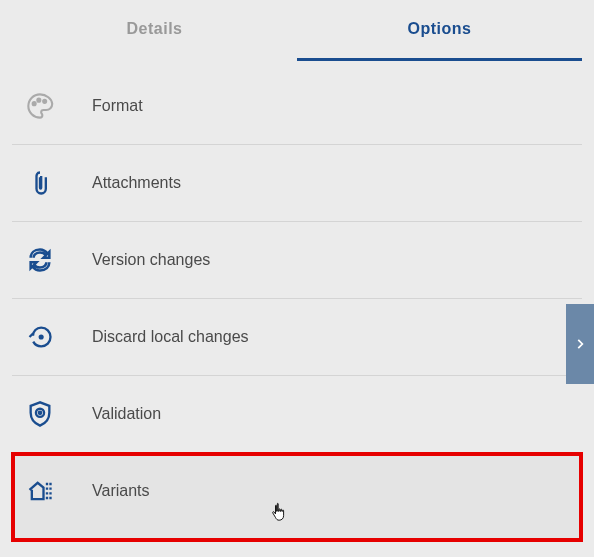 Image resolution: width=594 pixels, height=557 pixels. I want to click on item-label: Attachments, so click(136, 183).